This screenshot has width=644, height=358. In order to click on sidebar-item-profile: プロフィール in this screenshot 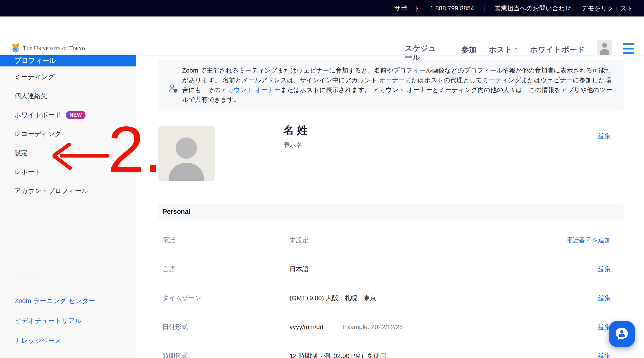, I will do `click(68, 60)`.